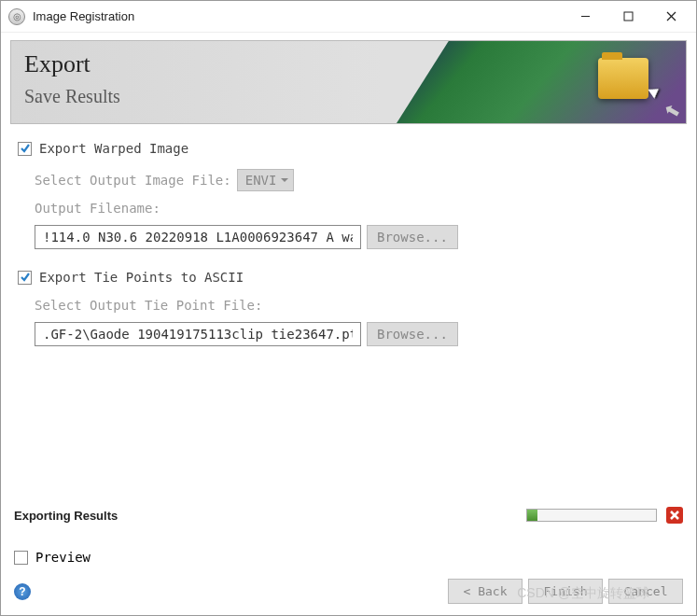 The image size is (697, 616). What do you see at coordinates (114, 148) in the screenshot?
I see `export-warped-label: Export Warped Image` at bounding box center [114, 148].